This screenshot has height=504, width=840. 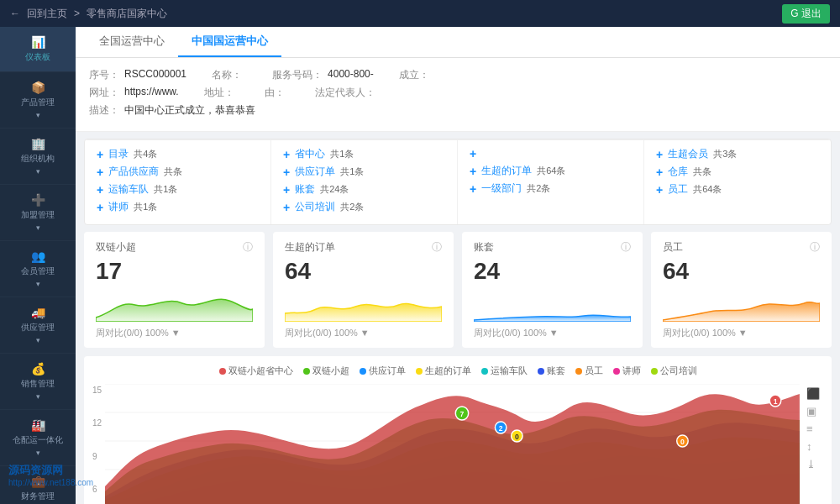 I want to click on card-item: + 省中心 共1条, so click(x=365, y=155).